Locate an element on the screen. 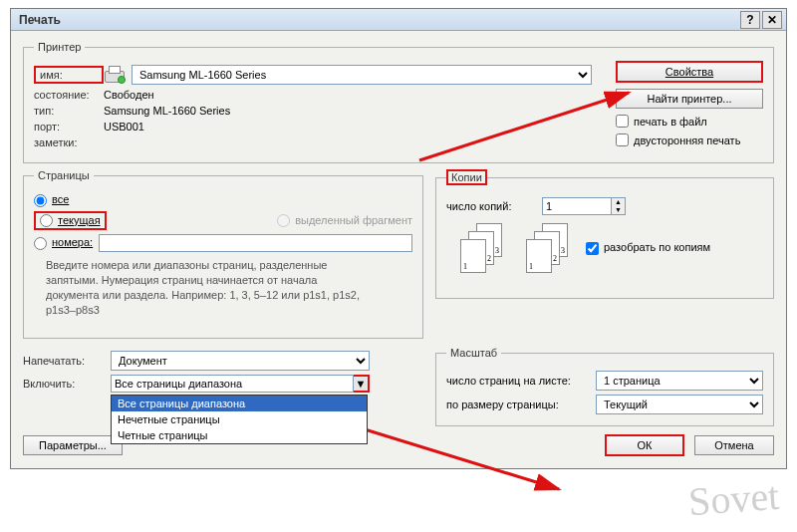 This screenshot has width=797, height=532. printer-port-label: порт: is located at coordinates (69, 127).